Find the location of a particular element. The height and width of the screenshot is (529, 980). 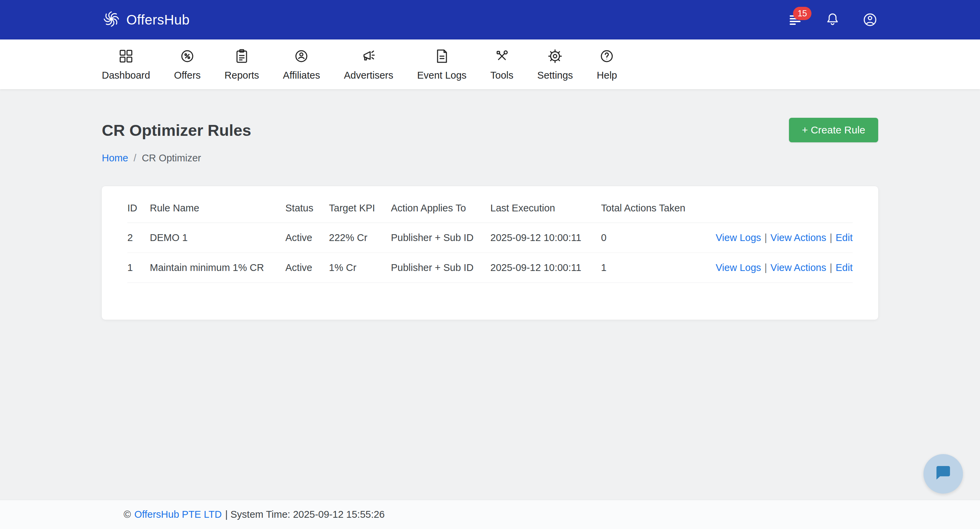

nav-label: Dashboard is located at coordinates (126, 75).